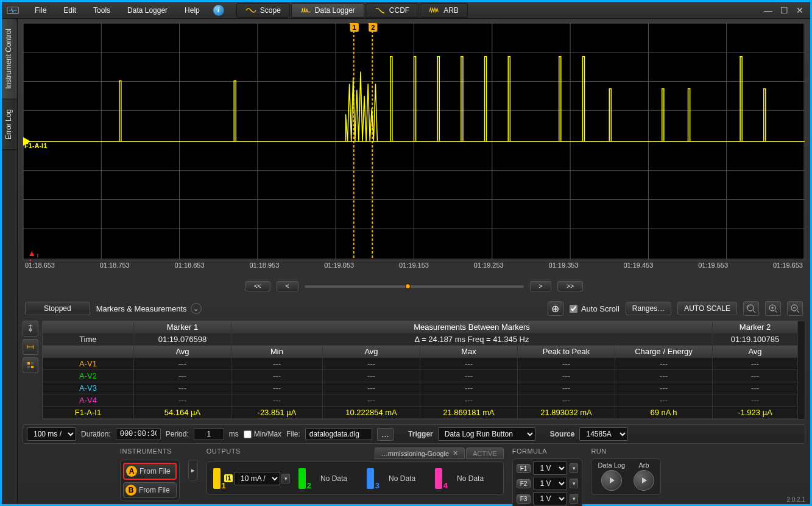  What do you see at coordinates (288, 287) in the screenshot?
I see `nav-prev-button: <` at bounding box center [288, 287].